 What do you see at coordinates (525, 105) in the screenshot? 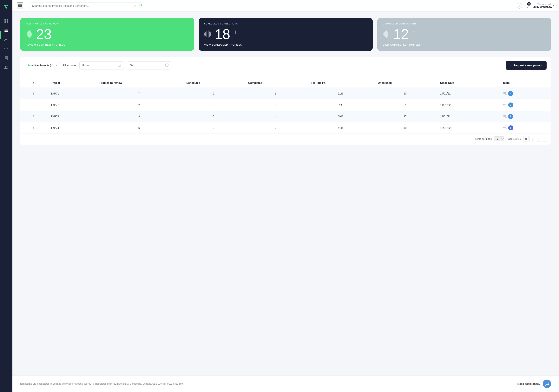
I see `cell-team: 3` at bounding box center [525, 105].